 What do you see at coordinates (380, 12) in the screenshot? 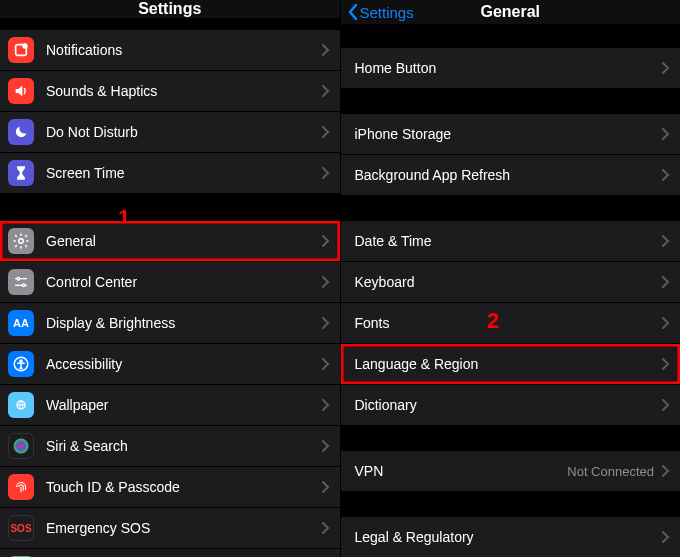
I see `back-button: Settings` at bounding box center [380, 12].